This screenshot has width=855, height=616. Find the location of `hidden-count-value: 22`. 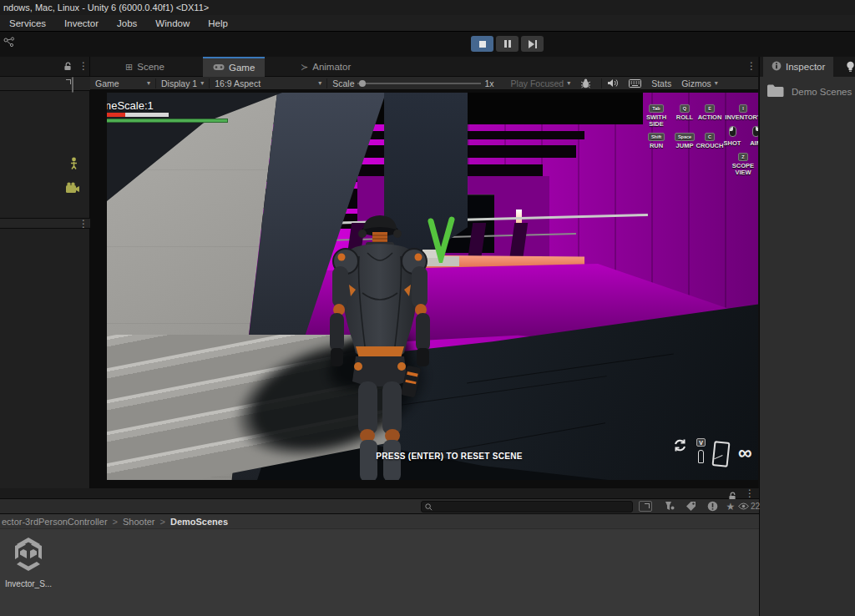

hidden-count-value: 22 is located at coordinates (755, 506).